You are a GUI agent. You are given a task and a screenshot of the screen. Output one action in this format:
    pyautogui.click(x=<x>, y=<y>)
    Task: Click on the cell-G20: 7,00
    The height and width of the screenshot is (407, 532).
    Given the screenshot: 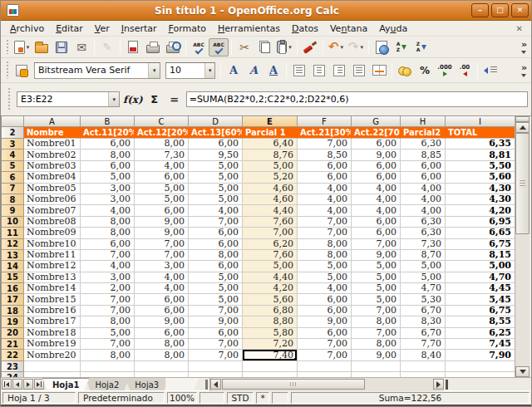 What is the action you would take?
    pyautogui.click(x=376, y=334)
    